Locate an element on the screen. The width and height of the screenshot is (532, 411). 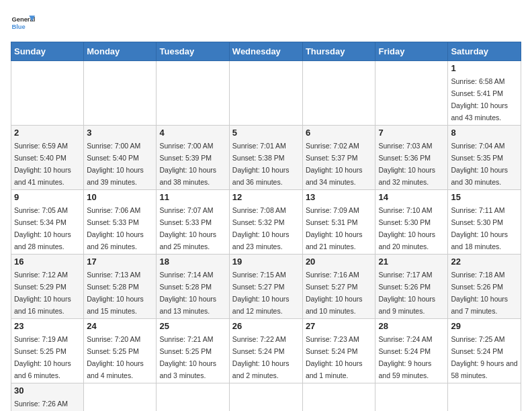
column-header-thursday: Thursday is located at coordinates (339, 52).